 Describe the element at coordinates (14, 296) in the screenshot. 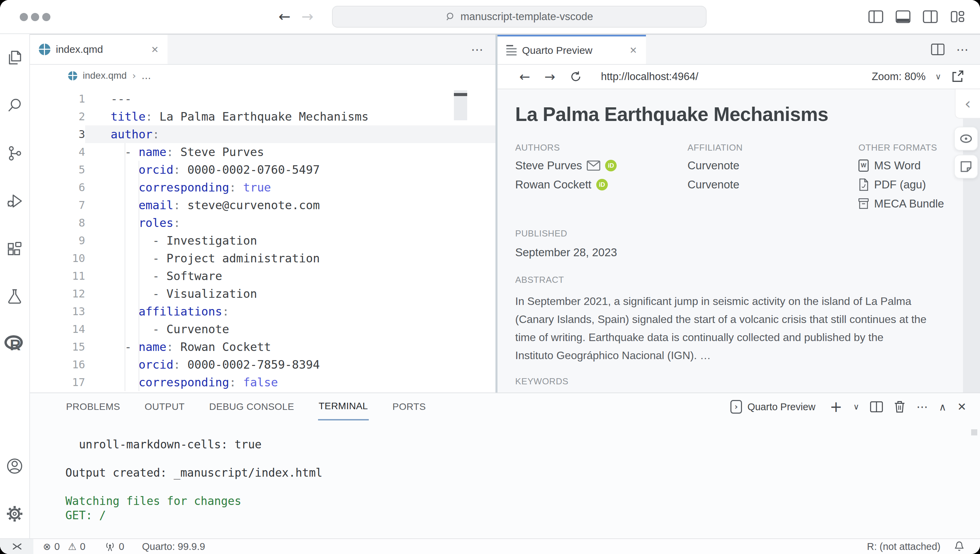

I see `sidebar-item-testing` at that location.